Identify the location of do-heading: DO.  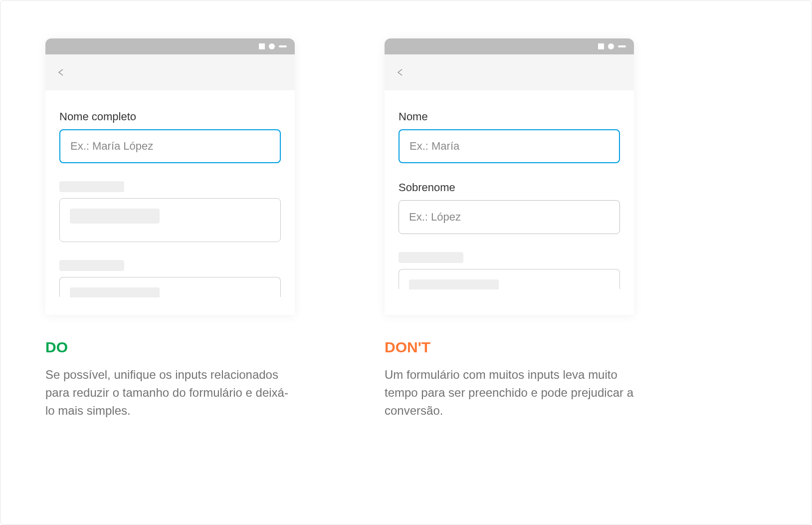
(170, 347).